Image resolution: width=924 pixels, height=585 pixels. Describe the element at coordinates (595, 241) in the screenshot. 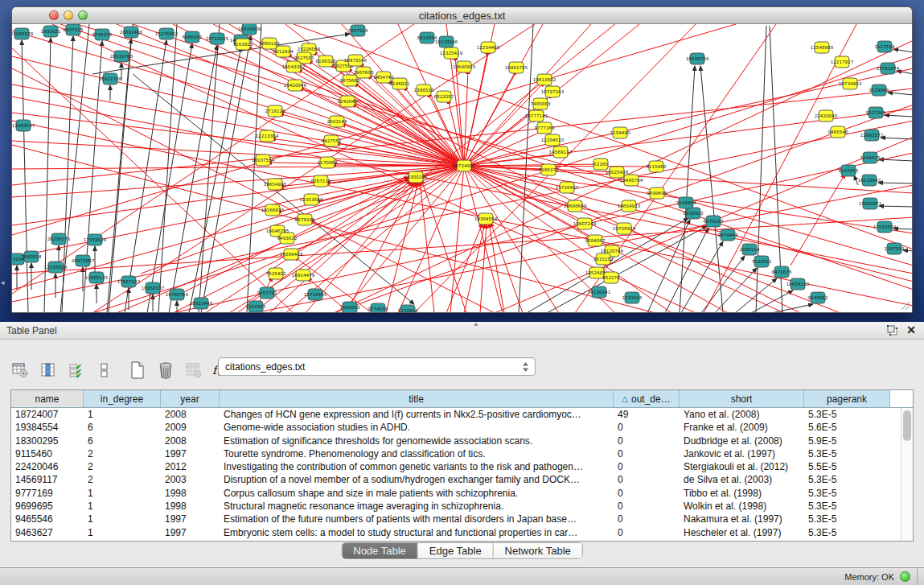

I see `graph-node: 9084067` at that location.